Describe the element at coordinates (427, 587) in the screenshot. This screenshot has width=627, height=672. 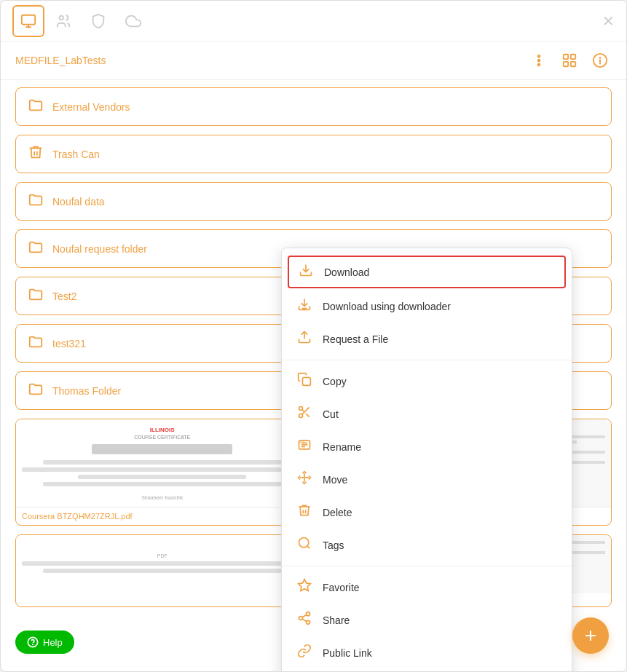
I see `menu-item-favorite: Favorite` at that location.